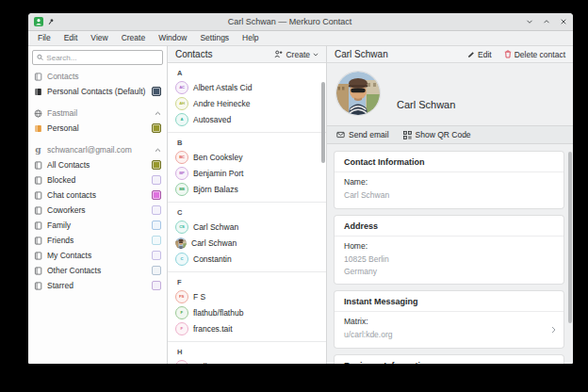  I want to click on sidebar-item-family: Family, so click(98, 225).